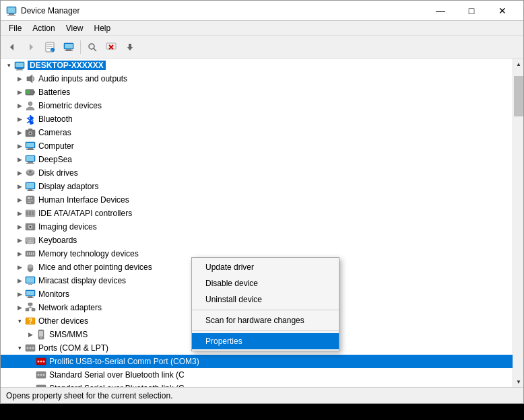  What do you see at coordinates (257, 160) in the screenshot?
I see `tree-item-deepsea: ▶ DeepSea` at bounding box center [257, 160].